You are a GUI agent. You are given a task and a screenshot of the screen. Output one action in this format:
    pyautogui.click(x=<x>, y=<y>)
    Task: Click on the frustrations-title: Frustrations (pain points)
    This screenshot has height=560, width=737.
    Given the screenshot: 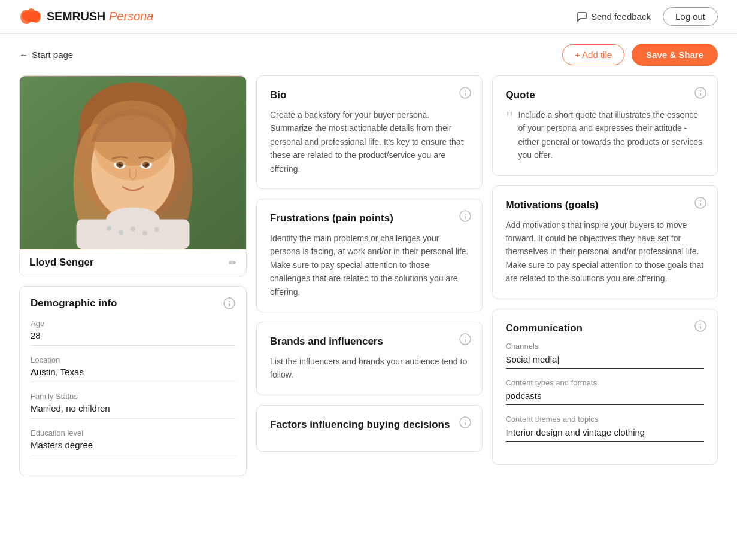 What is the action you would take?
    pyautogui.click(x=369, y=218)
    